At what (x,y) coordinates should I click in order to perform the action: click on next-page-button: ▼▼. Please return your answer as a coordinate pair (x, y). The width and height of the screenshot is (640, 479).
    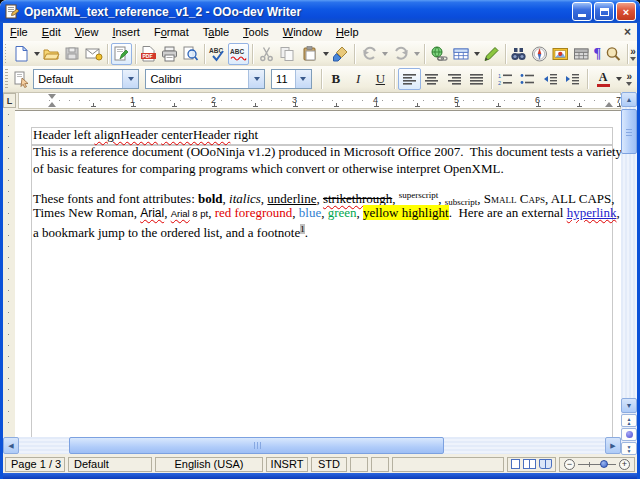
    Looking at the image, I should click on (629, 448).